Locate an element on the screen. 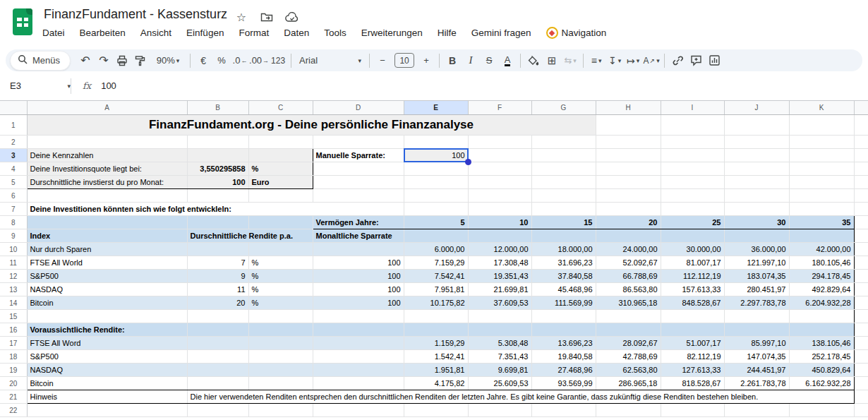 The height and width of the screenshot is (420, 868). cell-A16: Voraussichtliche Rendite: is located at coordinates (107, 330).